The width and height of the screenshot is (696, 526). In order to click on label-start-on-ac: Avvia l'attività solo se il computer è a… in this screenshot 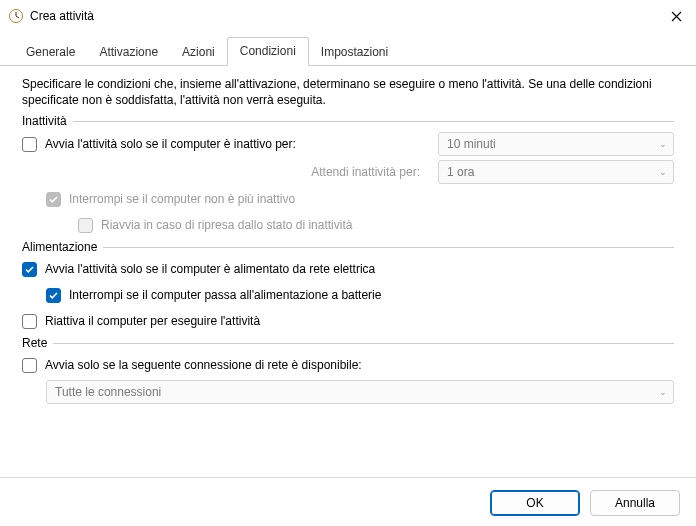, I will do `click(210, 269)`.